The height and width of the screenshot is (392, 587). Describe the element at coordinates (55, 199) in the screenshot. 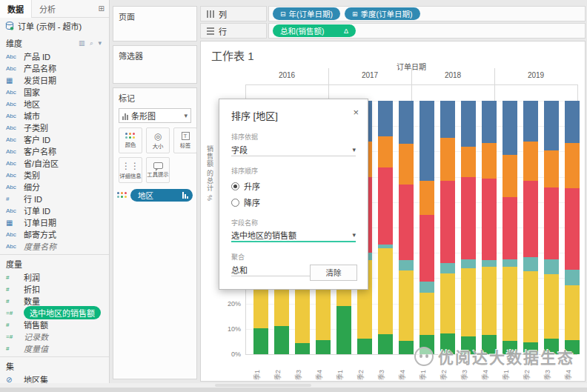

I see `dimension-item: #行 ID` at that location.